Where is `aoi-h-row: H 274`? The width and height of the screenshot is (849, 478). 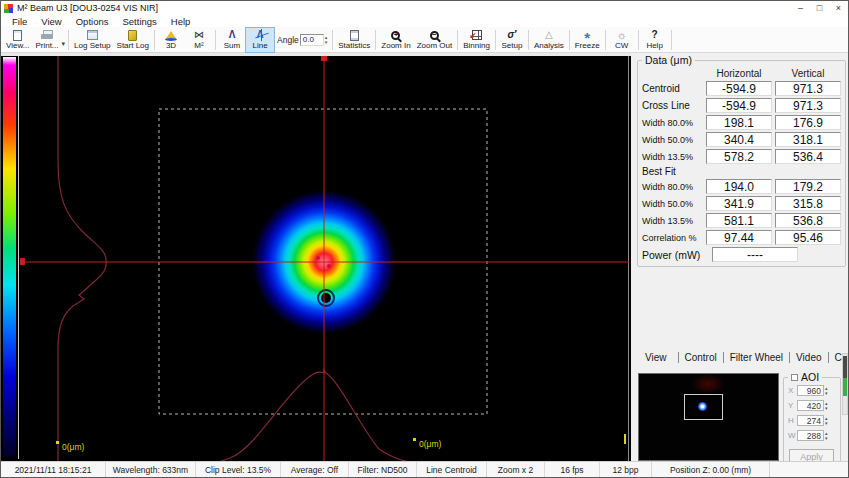 aoi-h-row: H 274 is located at coordinates (812, 420).